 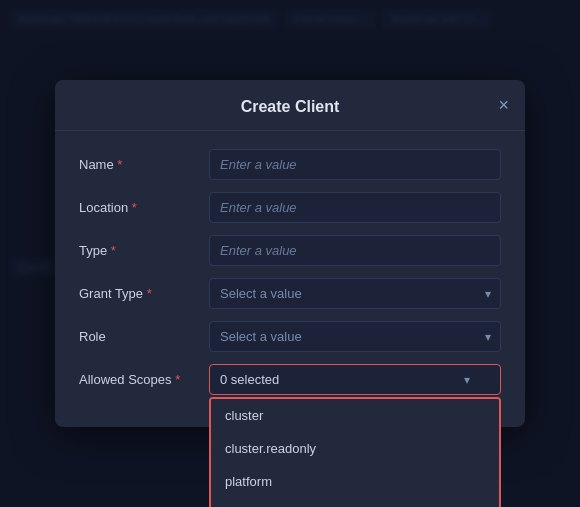 I want to click on allowed-scopes-arrow-icon: ▾, so click(x=467, y=380).